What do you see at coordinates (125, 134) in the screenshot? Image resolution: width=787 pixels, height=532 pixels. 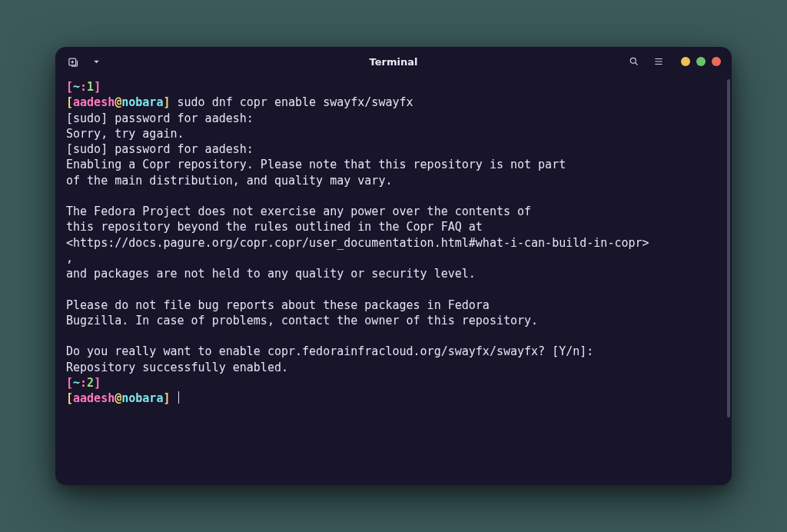 I see `output-line: Sorry, try again.` at bounding box center [125, 134].